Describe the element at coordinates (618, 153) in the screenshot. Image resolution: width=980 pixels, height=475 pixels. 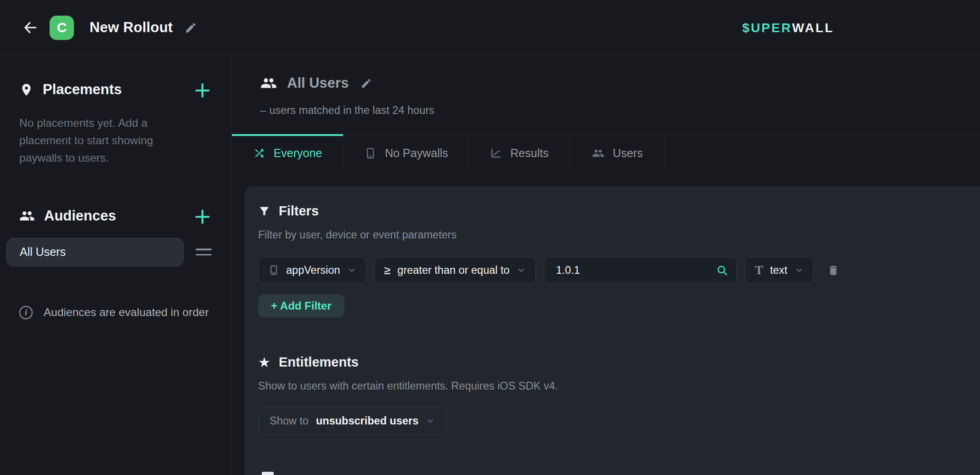
I see `tab-users: Users` at that location.